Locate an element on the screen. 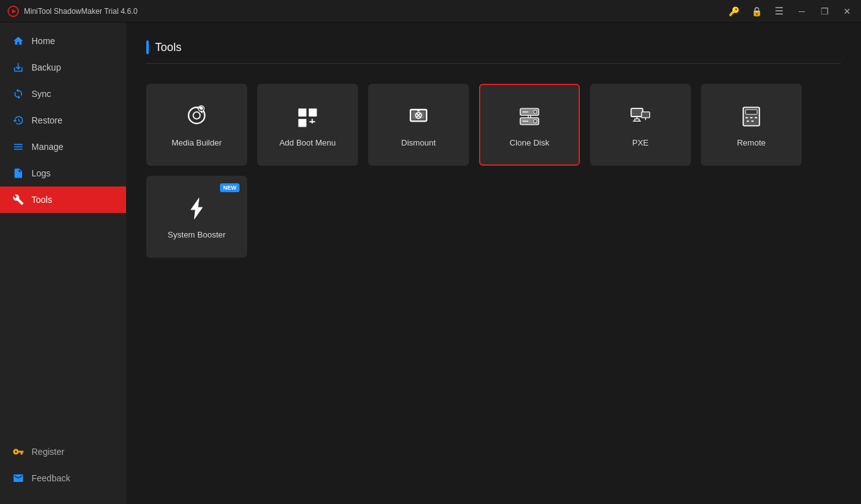 The image size is (861, 504). tool-card-label-media-builder: Media Builder is located at coordinates (197, 142).